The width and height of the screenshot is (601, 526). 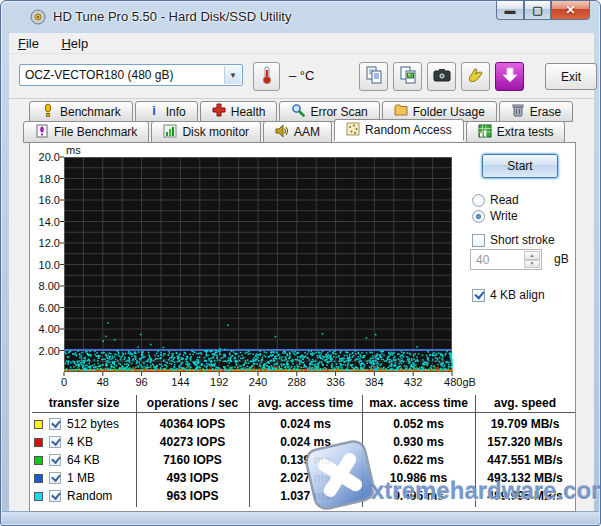 I want to click on y-tick-label: 18.0, so click(x=45, y=179).